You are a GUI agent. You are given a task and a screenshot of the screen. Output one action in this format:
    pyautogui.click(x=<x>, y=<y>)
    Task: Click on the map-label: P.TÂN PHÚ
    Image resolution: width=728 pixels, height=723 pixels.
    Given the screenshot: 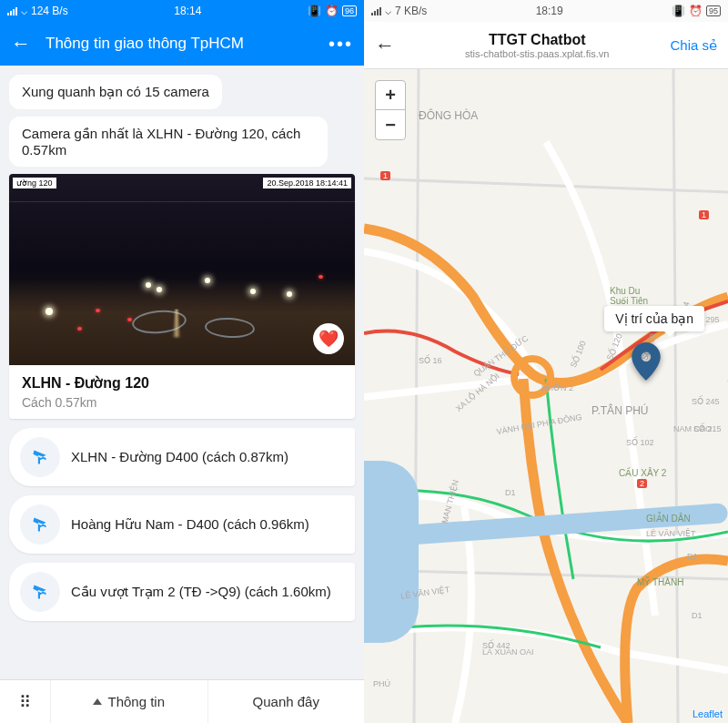 What is the action you would take?
    pyautogui.click(x=620, y=411)
    